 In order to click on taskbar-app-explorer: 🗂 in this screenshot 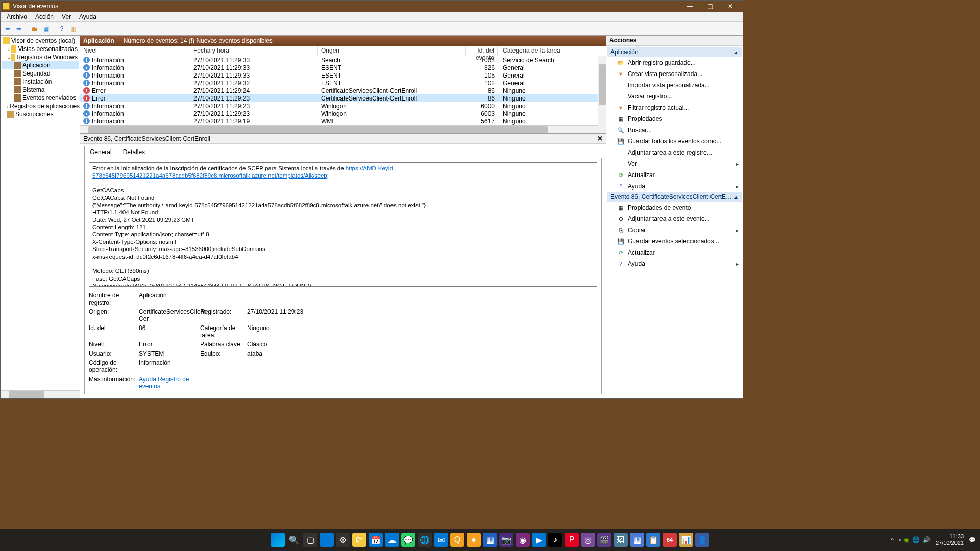, I will do `click(359, 540)`.